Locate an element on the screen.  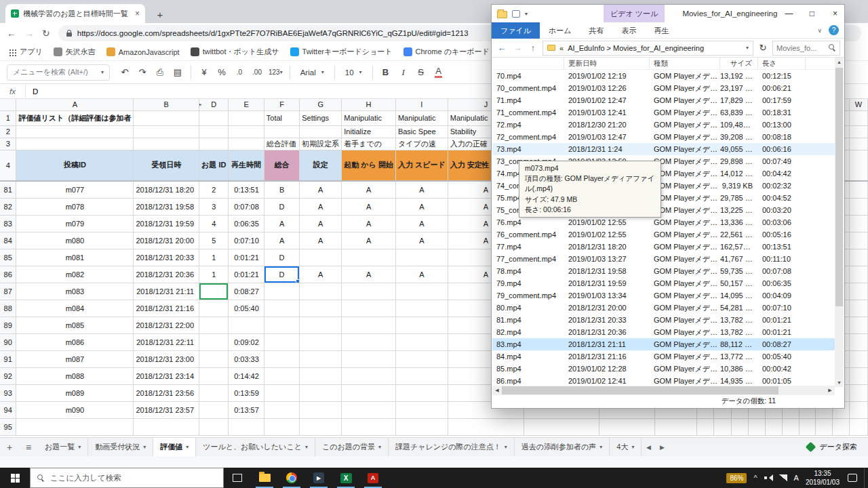
file-row: 78.mp42018/12/31 19:58GOM Playerメディア...5… is located at coordinates (663, 271).